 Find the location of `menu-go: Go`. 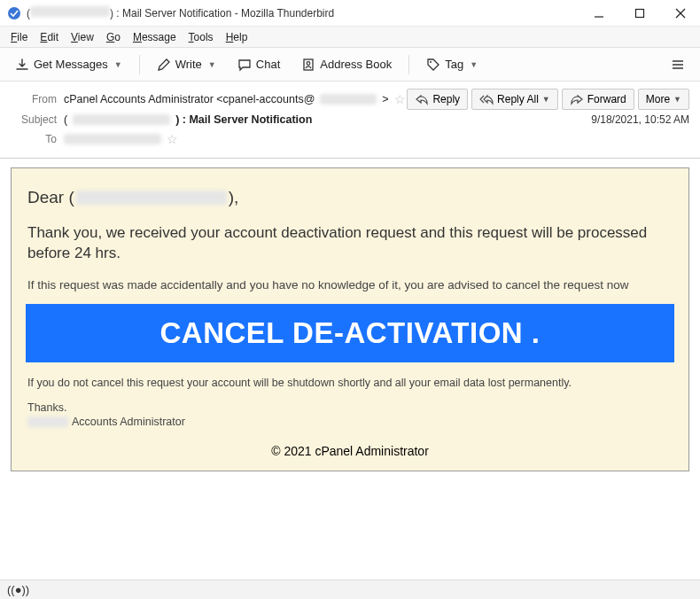

menu-go: Go is located at coordinates (113, 37).